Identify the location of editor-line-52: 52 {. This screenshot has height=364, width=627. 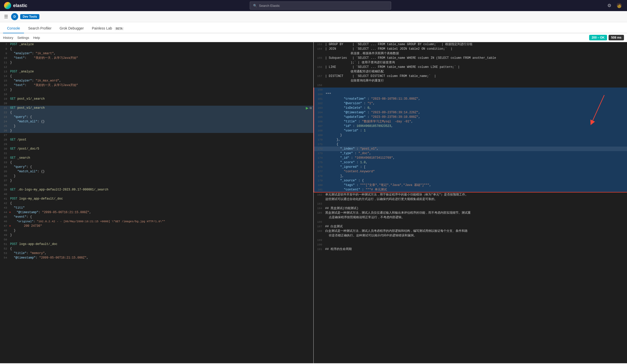
(157, 249).